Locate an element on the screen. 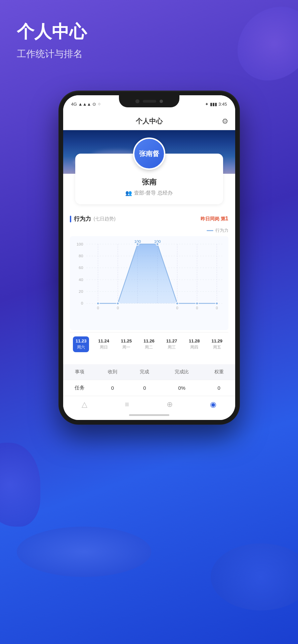 The image size is (298, 644). nav-item-home: △ is located at coordinates (85, 405).